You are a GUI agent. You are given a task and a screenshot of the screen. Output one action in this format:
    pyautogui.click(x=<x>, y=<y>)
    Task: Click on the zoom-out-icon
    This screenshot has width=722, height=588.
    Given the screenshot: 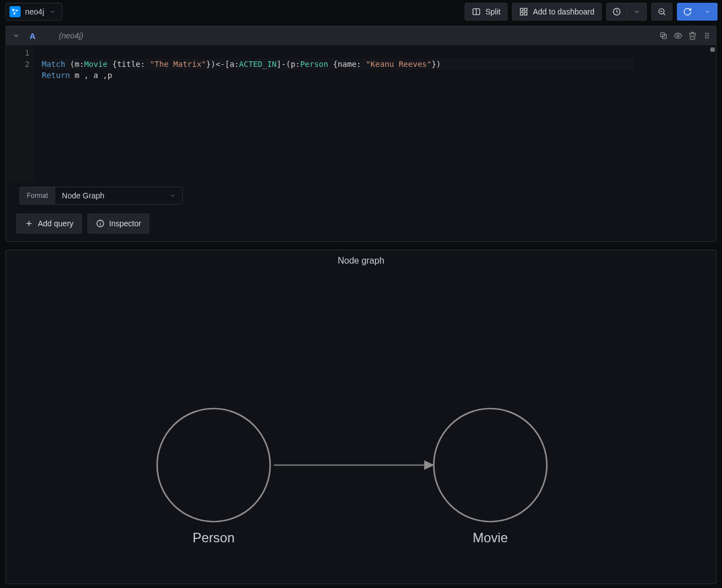 What is the action you would take?
    pyautogui.click(x=662, y=12)
    